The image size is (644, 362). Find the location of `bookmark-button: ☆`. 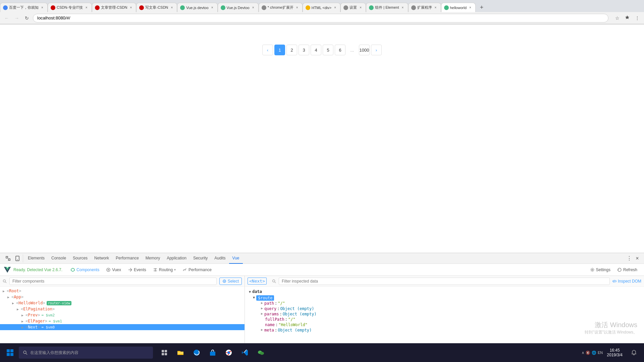

bookmark-button: ☆ is located at coordinates (617, 18).